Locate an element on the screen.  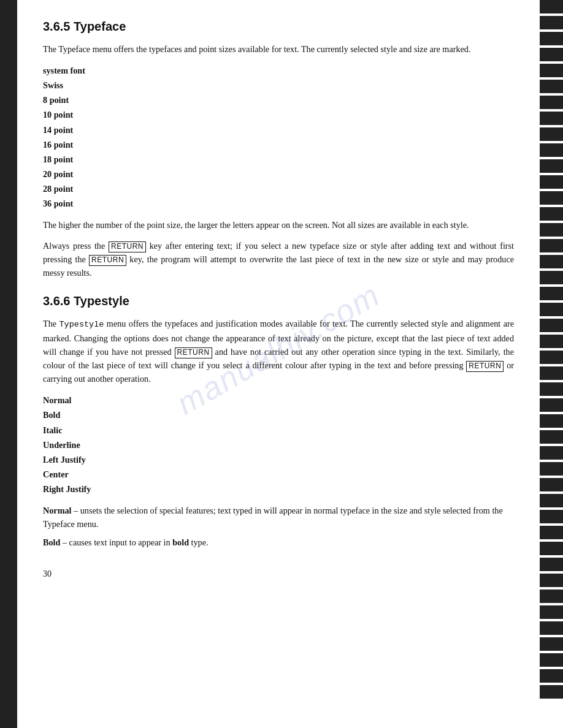
def-normal-text: unsets the selection of special features… is located at coordinates (273, 517).